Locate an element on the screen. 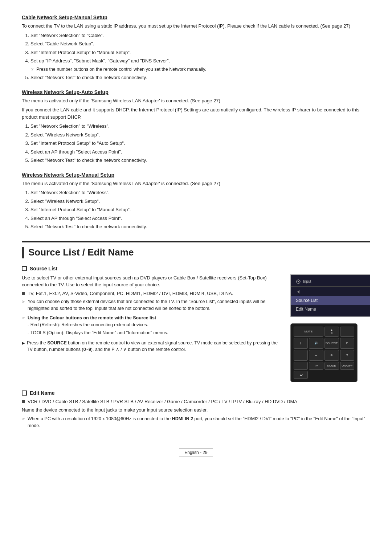 This screenshot has width=392, height=540. wireless-manual-heading: Wireless Network Setup-Manual Setup is located at coordinates (196, 175).